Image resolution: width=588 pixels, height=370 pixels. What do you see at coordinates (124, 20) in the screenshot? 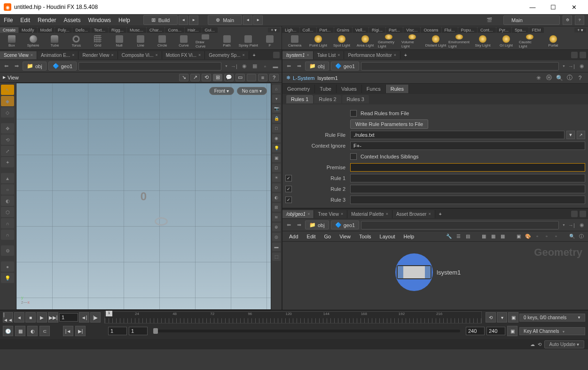
I see `menu-help: Help` at bounding box center [124, 20].